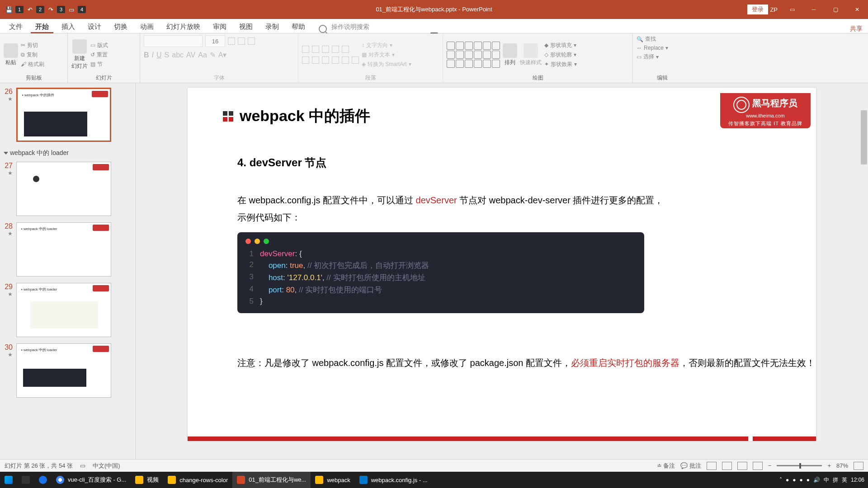 The width and height of the screenshot is (868, 488). I want to click on slideshow-view-icon, so click(758, 466).